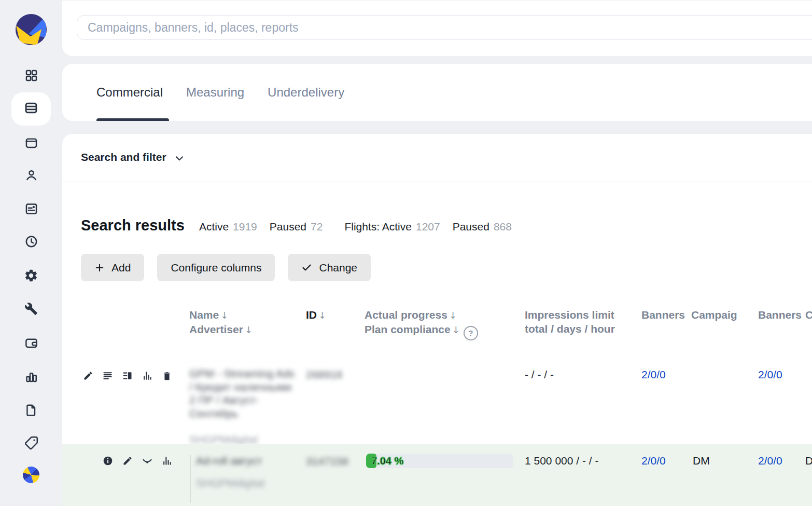  What do you see at coordinates (113, 268) in the screenshot?
I see `add-button: Add` at bounding box center [113, 268].